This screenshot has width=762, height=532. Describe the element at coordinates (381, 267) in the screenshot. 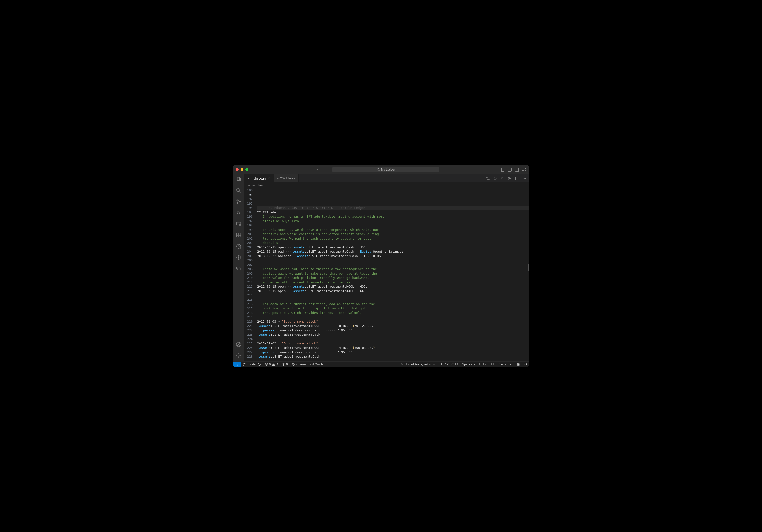

I see `workbench: ≡ main.bean × ≡ 2023.bean ⋯` at that location.